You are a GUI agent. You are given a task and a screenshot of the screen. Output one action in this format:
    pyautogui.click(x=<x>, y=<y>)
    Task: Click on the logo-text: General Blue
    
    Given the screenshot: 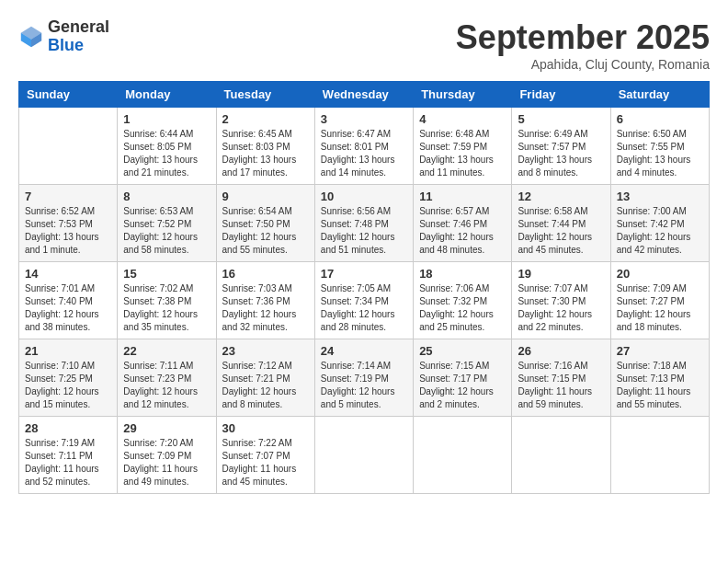 What is the action you would take?
    pyautogui.click(x=79, y=37)
    